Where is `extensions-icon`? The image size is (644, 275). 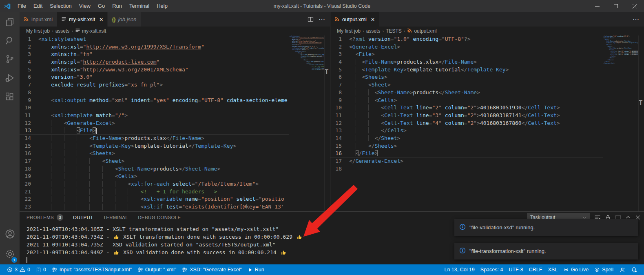
extensions-icon is located at coordinates (10, 97).